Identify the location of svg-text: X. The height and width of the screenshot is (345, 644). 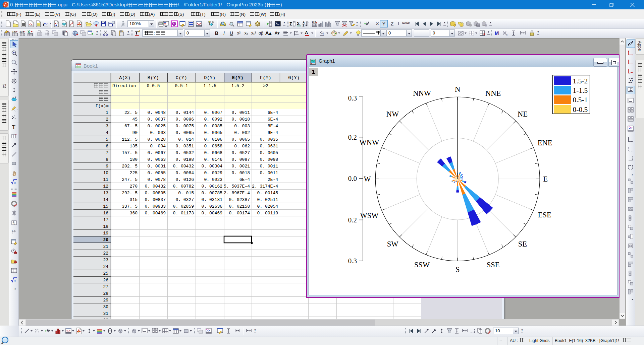
(29, 32).